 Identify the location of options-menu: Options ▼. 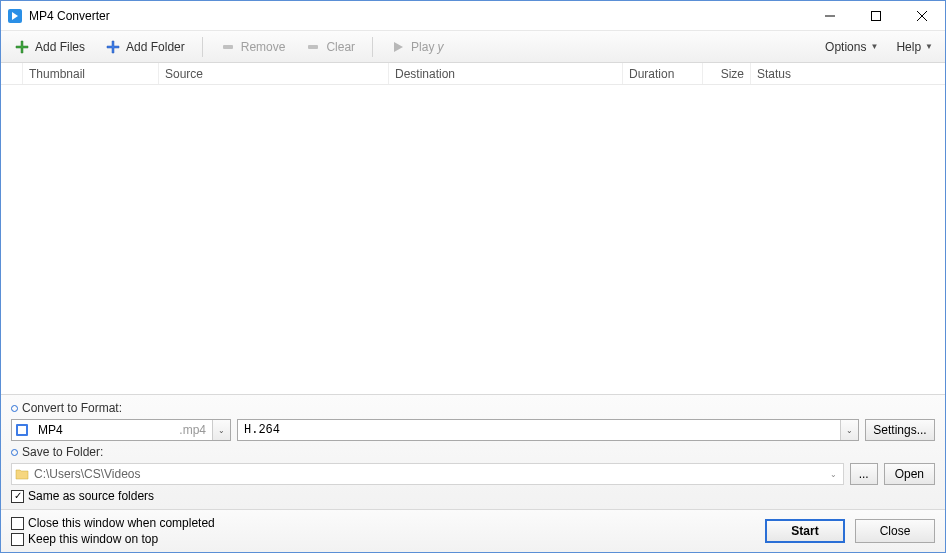
(852, 47).